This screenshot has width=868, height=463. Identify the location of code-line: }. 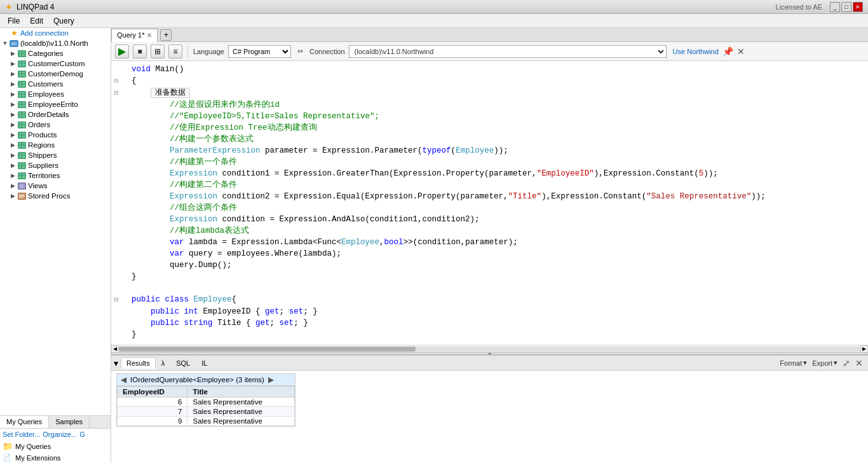
(489, 335).